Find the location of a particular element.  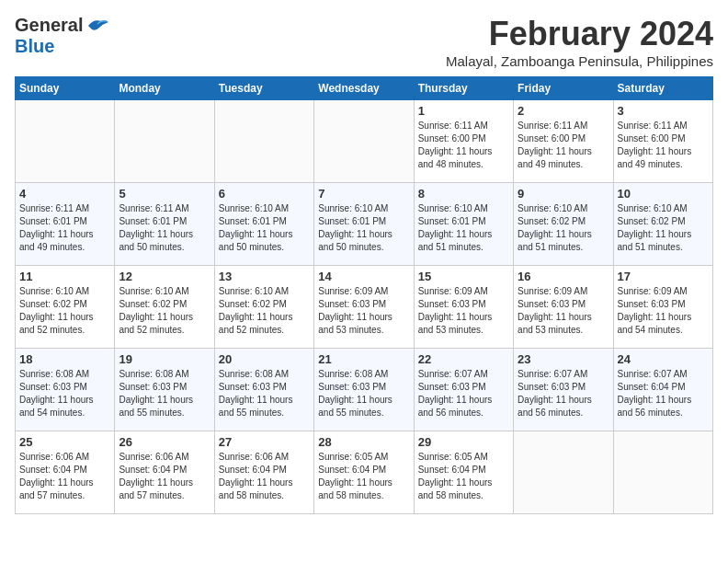

calendar-week-row: 1Sunrise: 6:11 AM Sunset: 6:00 PM Daylig… is located at coordinates (364, 142).